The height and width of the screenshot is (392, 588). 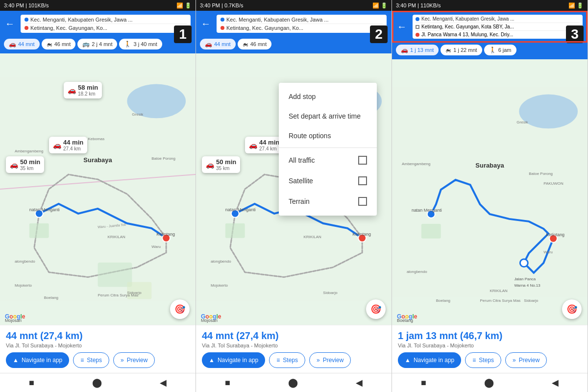 I want to click on route-info-3: Kec. Menganti, Kabupaten Gresik, Jawa ..…, so click(x=498, y=26).